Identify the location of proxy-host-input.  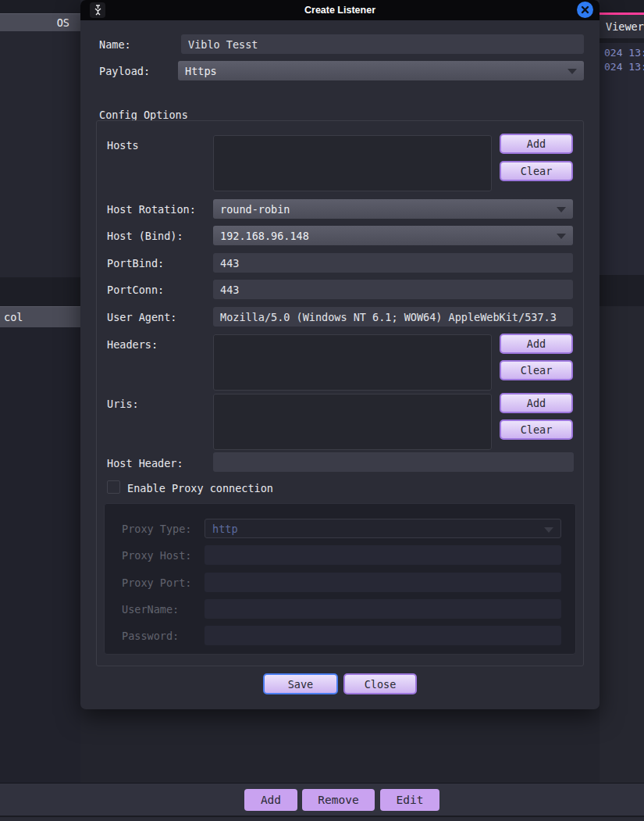
(382, 555).